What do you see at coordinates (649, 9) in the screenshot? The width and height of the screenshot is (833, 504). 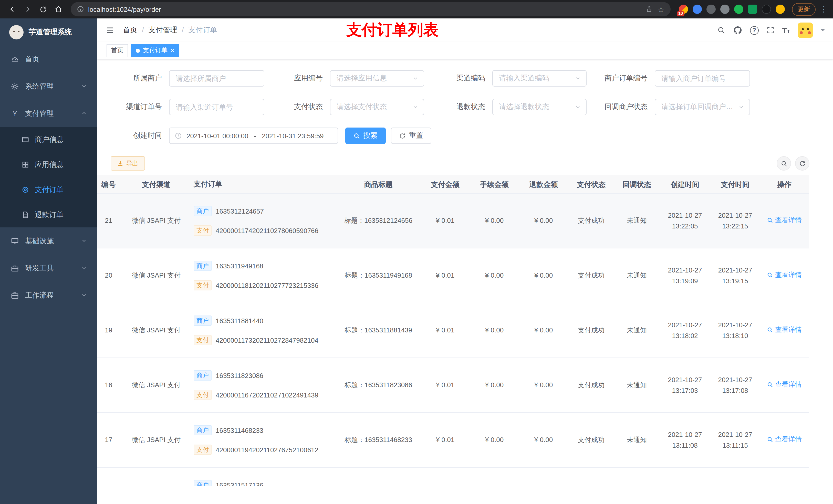 I see `share-icon` at bounding box center [649, 9].